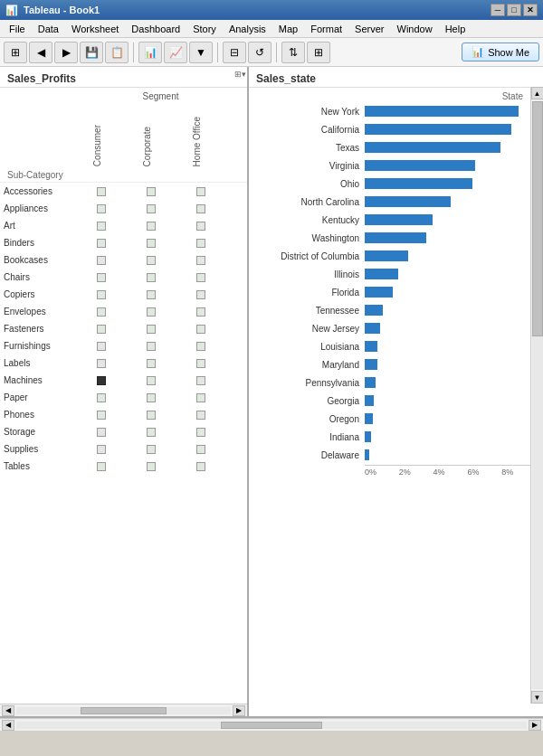  Describe the element at coordinates (123, 711) in the screenshot. I see `scroll-thumb` at that location.